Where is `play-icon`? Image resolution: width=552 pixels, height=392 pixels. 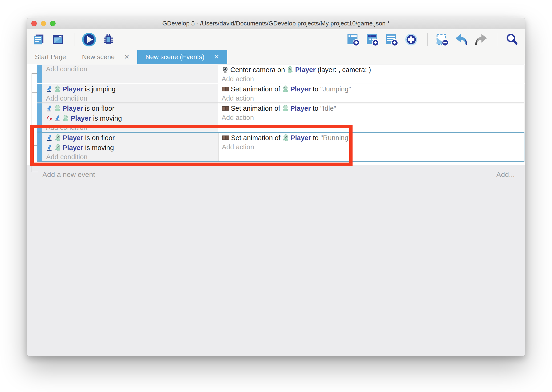
play-icon is located at coordinates (89, 40).